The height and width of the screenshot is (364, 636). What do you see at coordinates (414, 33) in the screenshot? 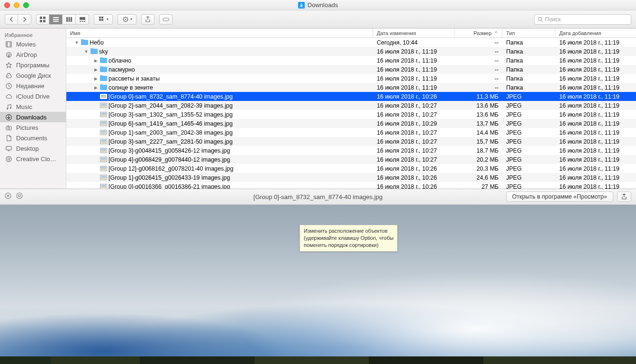
I see `col-modified: Дата изменения` at bounding box center [414, 33].